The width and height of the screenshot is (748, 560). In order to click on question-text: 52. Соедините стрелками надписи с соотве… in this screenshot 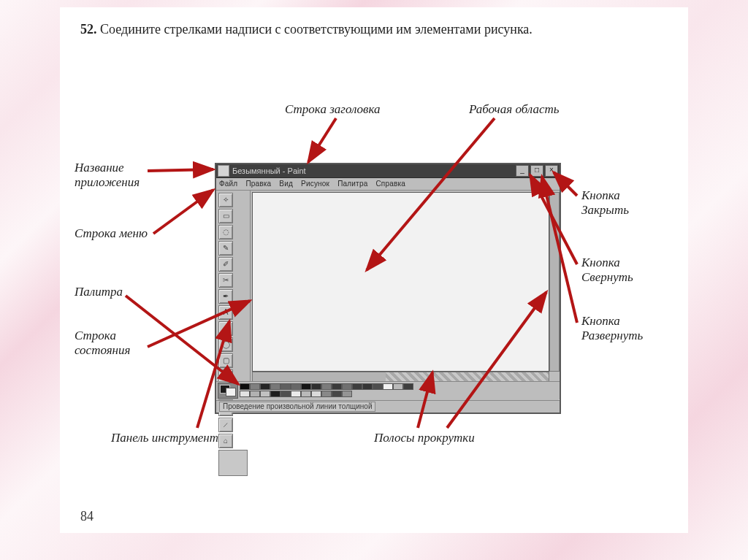, I will do `click(373, 29)`.